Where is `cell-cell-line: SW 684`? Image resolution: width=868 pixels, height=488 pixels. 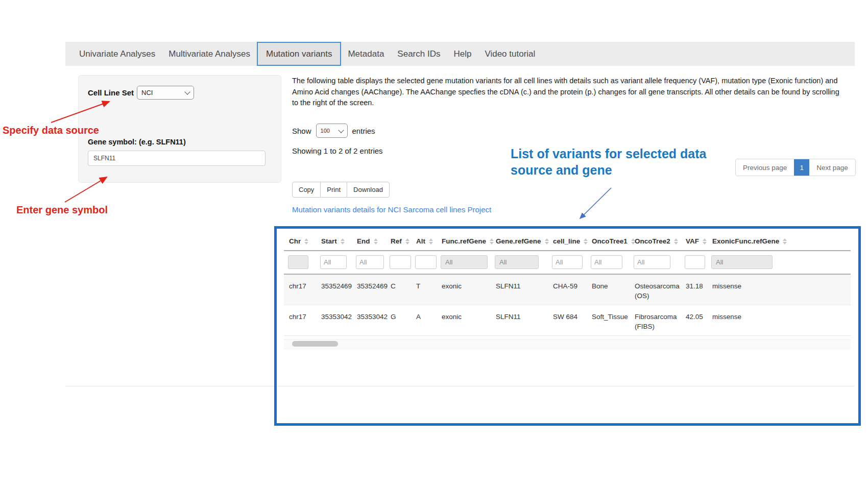
cell-cell-line: SW 684 is located at coordinates (567, 321).